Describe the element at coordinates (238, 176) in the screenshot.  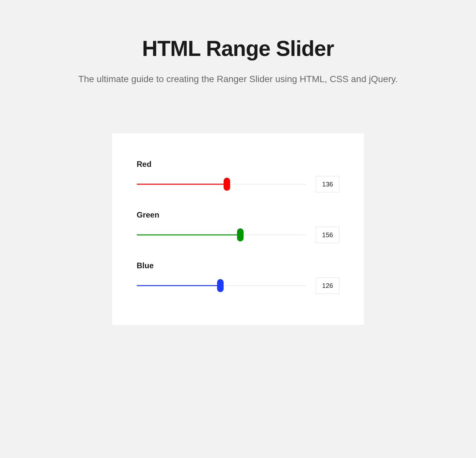
I see `slider-group-red: Red 136` at that location.